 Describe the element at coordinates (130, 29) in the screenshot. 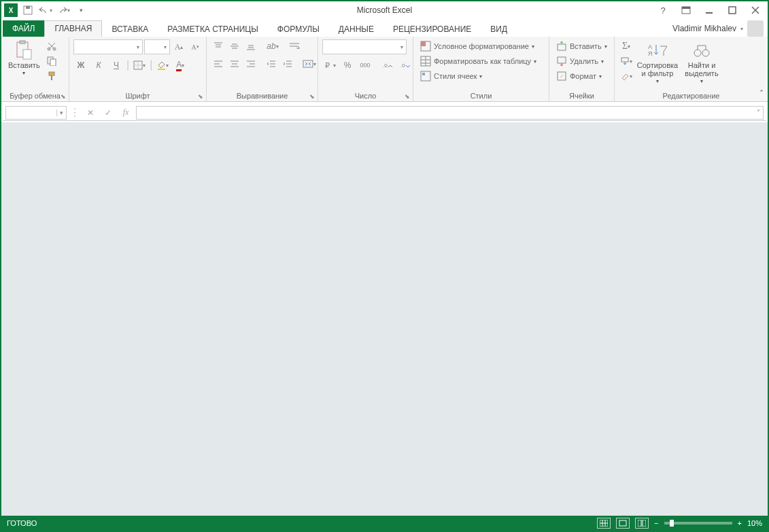

I see `tab-insert: ВСТАВКА` at that location.